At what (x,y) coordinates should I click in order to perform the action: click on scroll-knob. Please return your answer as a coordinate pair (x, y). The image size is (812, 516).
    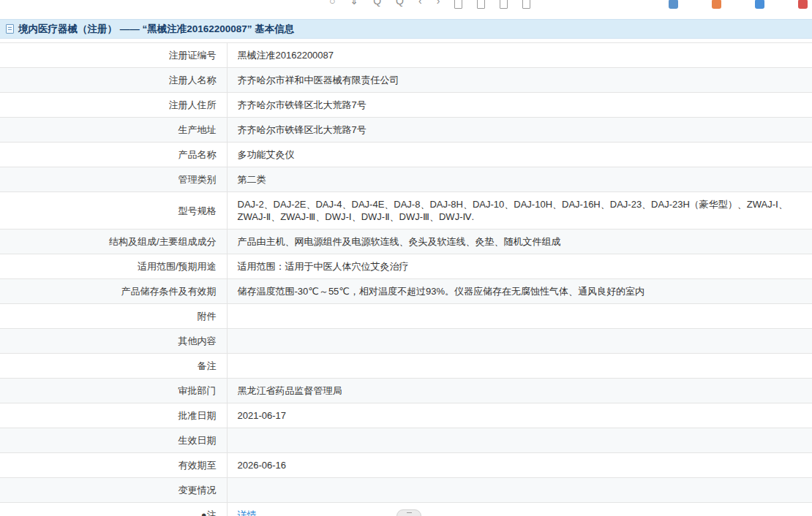
    Looking at the image, I should click on (409, 513).